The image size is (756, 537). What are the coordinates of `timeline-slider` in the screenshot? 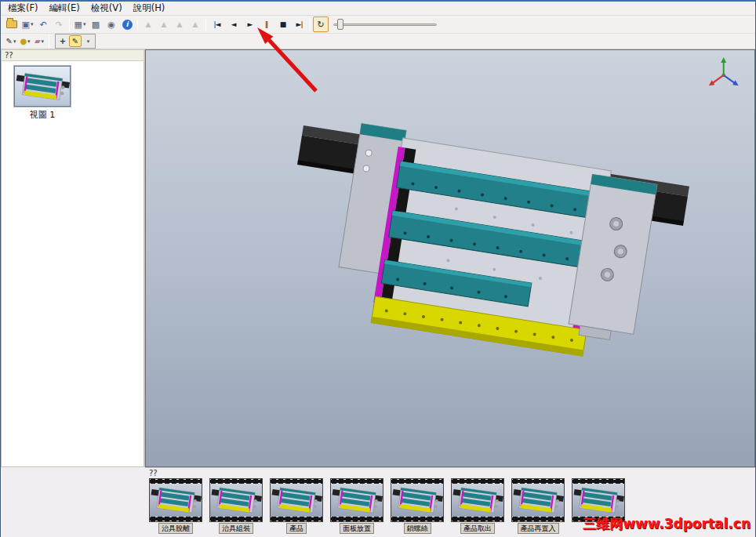 It's located at (385, 24).